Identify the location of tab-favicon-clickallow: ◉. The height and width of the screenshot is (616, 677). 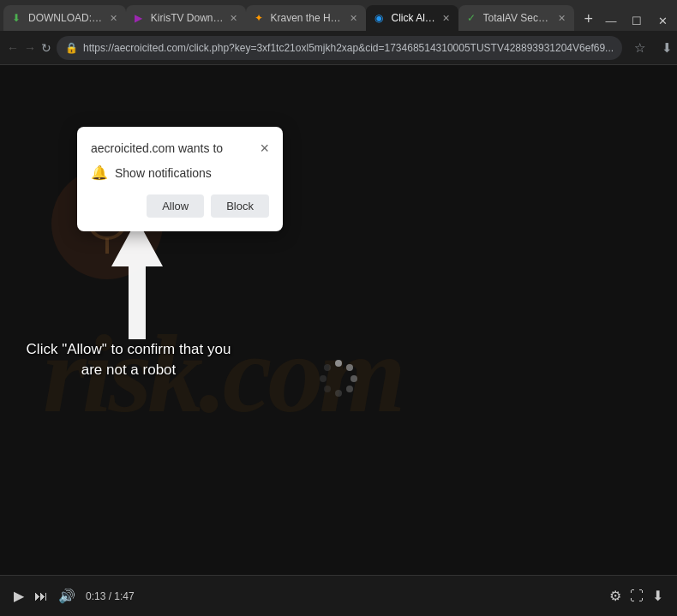
(380, 18).